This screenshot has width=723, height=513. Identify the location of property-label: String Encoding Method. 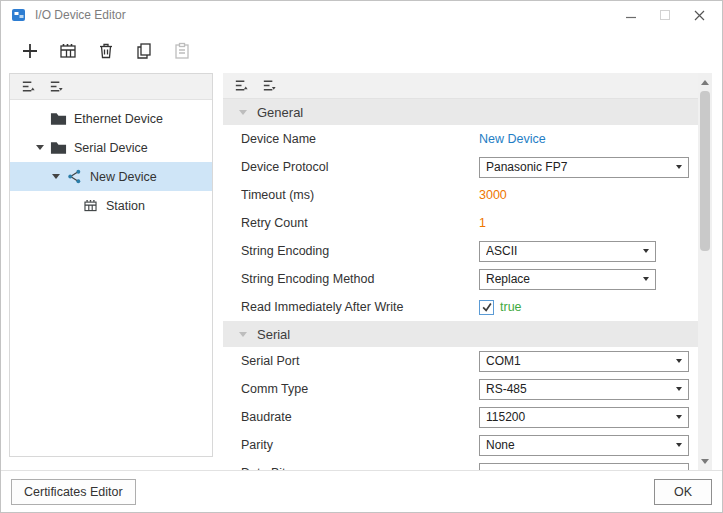
(360, 279).